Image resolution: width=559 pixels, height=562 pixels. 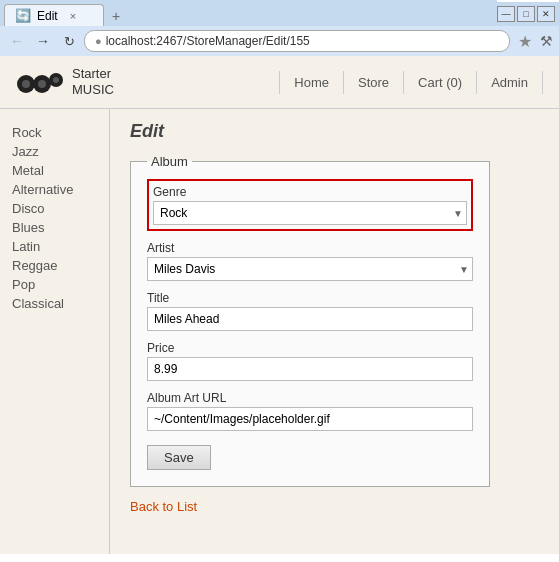 What do you see at coordinates (54, 304) in the screenshot?
I see `sidebar-item-classical: Classical` at bounding box center [54, 304].